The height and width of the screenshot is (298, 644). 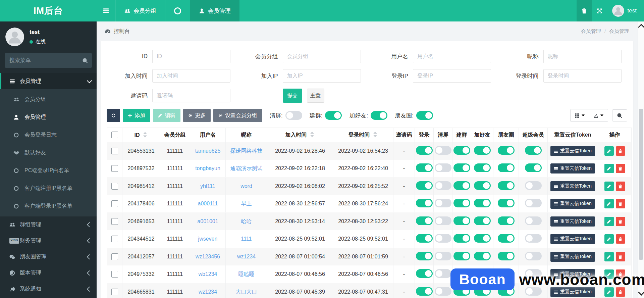 I want to click on username-link: a001001, so click(x=208, y=221).